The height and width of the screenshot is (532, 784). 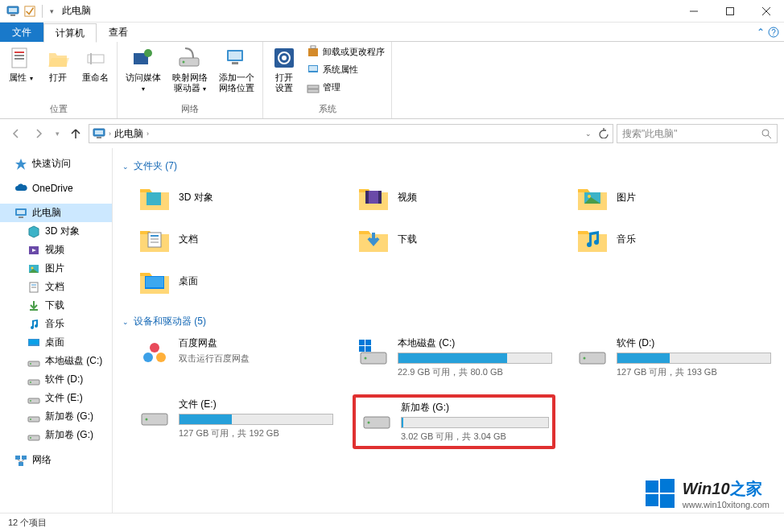 I want to click on sidebar-item-onedrive: OneDrive, so click(x=56, y=188).